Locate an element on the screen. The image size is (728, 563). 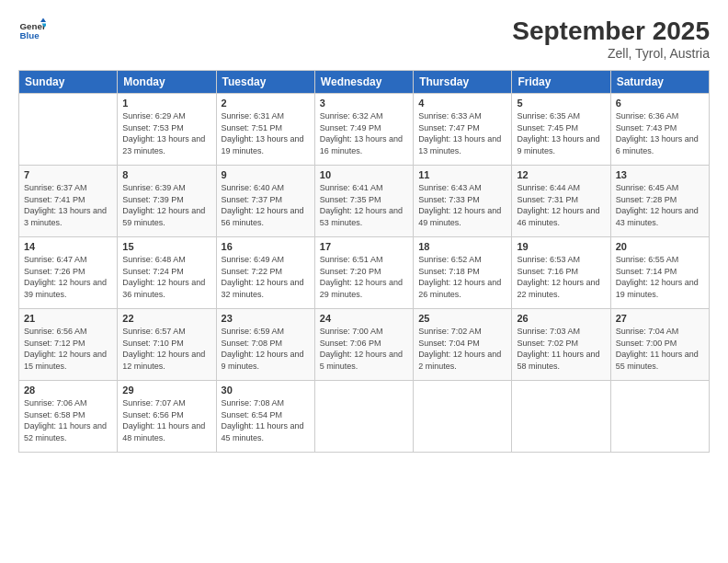
month-title: September 2025 is located at coordinates (610, 31).